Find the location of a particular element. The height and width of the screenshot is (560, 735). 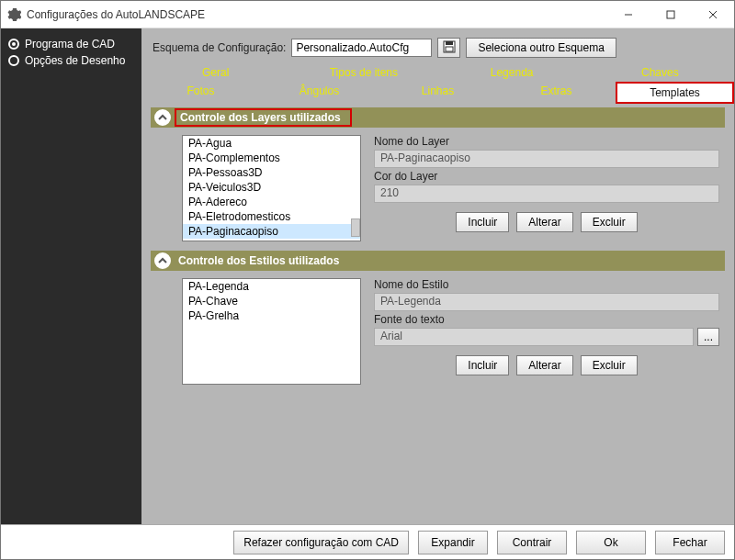

scheme-row: Esquema de Configuração: Seleciona outro… is located at coordinates (437, 46).